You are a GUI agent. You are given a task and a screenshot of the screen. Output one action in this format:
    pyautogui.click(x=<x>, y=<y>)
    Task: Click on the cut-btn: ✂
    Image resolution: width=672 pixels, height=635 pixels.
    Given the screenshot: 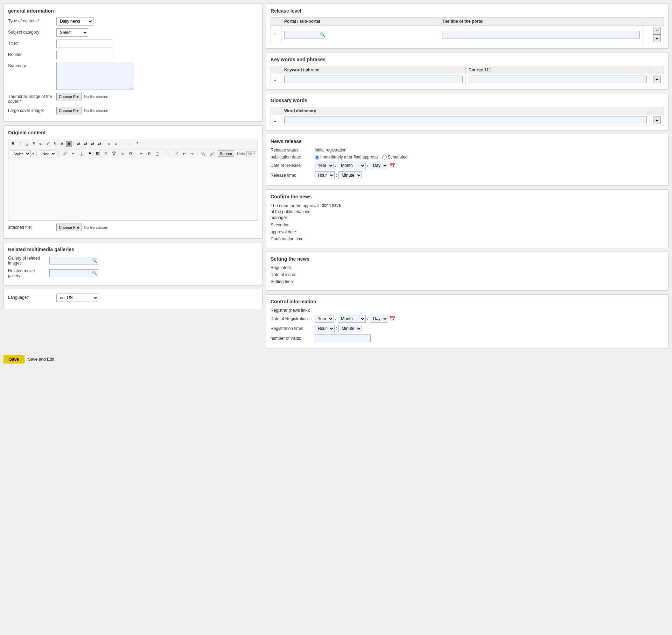 What is the action you would take?
    pyautogui.click(x=141, y=154)
    